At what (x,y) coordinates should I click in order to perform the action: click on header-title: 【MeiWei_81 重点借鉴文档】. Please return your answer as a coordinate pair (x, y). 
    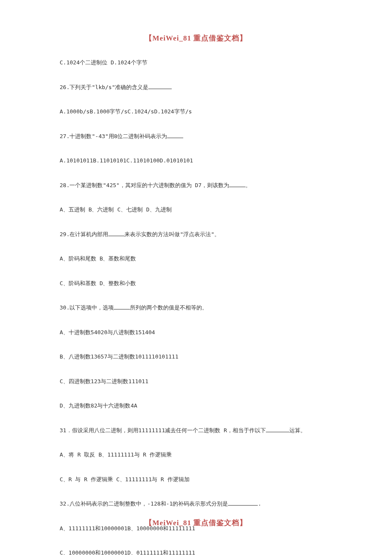
    Looking at the image, I should click on (196, 21).